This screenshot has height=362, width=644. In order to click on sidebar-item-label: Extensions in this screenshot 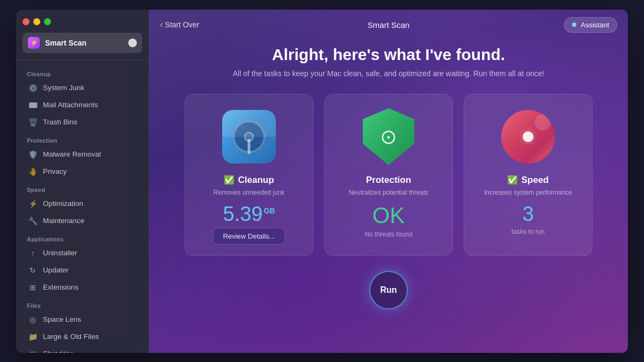, I will do `click(61, 287)`.